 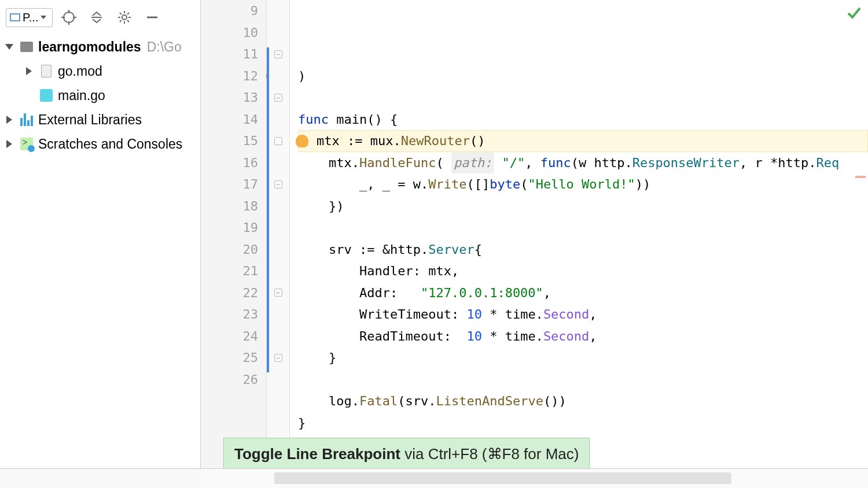 What do you see at coordinates (406, 454) in the screenshot?
I see `hint-tooltip: Toggle Line Breakpoint via Ctrl+F8 (⌘F8 …` at bounding box center [406, 454].